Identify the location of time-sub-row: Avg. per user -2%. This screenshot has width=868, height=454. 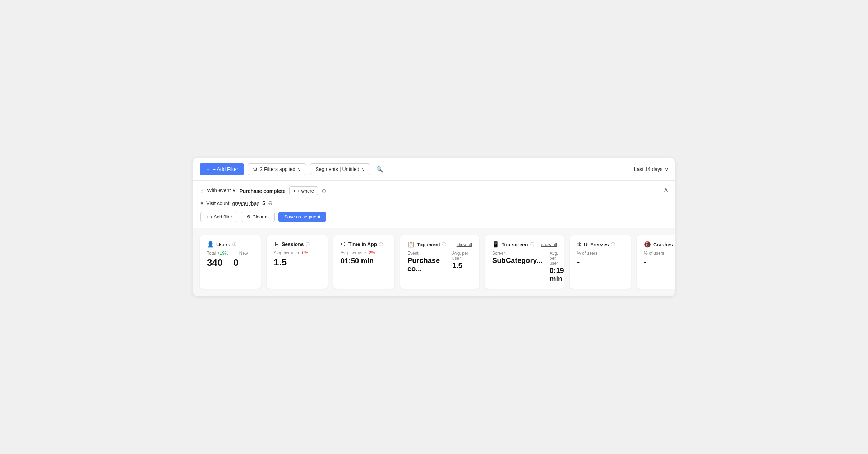
(364, 253).